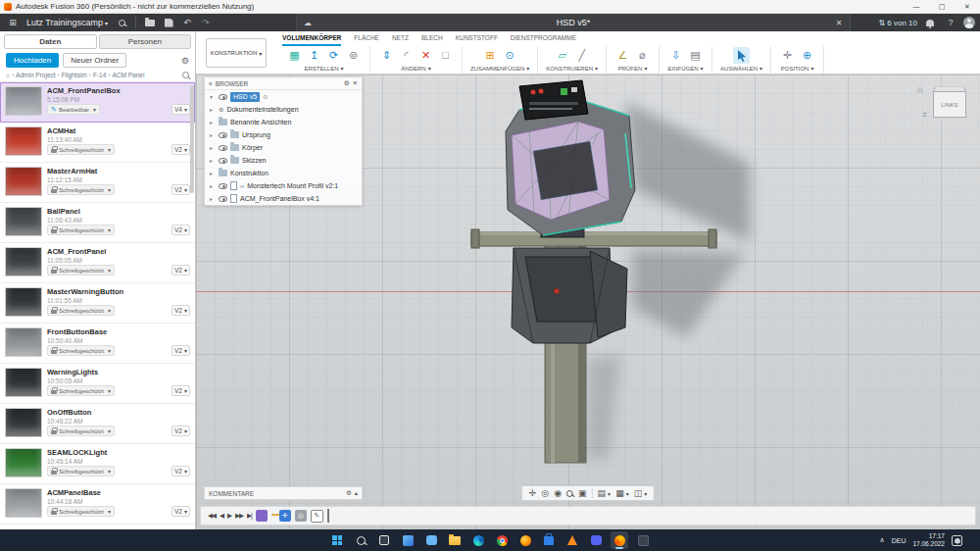  What do you see at coordinates (951, 23) in the screenshot?
I see `help-icon: ?` at bounding box center [951, 23].